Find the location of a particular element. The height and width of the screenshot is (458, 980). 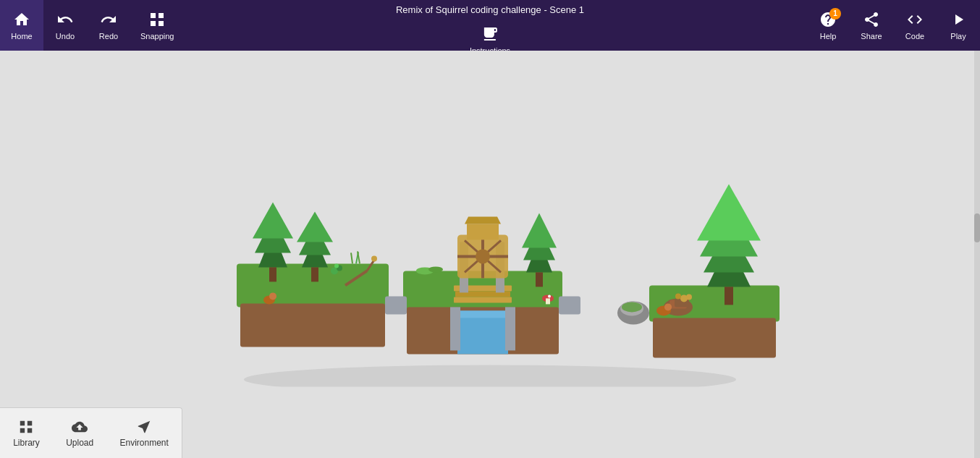

play-button: Play is located at coordinates (958, 25).